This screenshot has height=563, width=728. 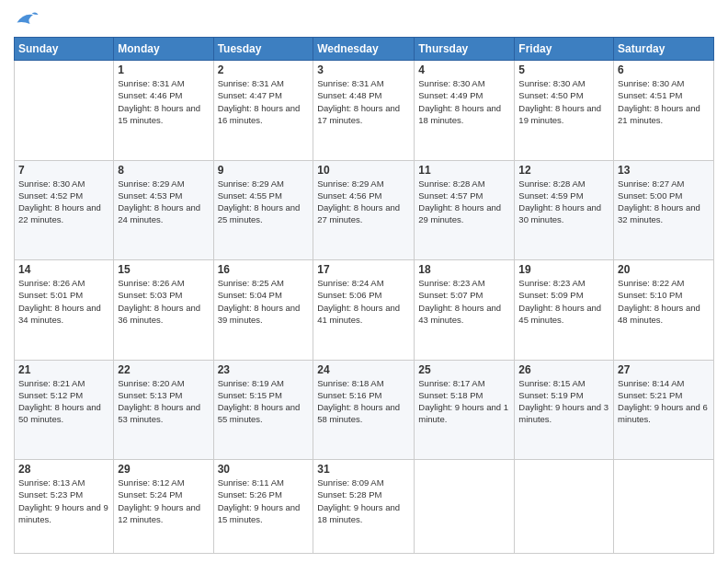 I want to click on header, so click(x=364, y=19).